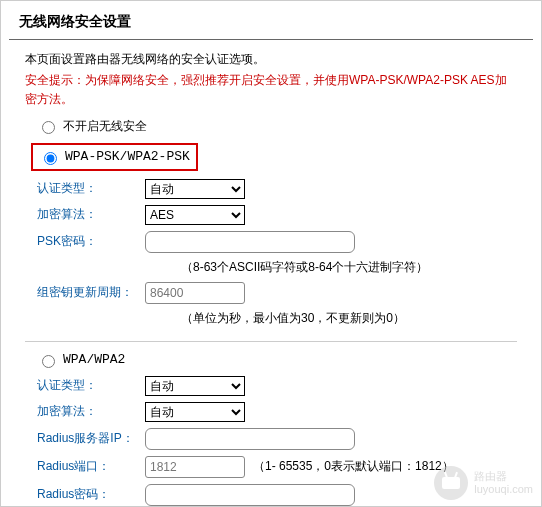  Describe the element at coordinates (114, 157) in the screenshot. I see `radio-psk-highlight: WPA-PSK/WPA2-PSK` at that location.